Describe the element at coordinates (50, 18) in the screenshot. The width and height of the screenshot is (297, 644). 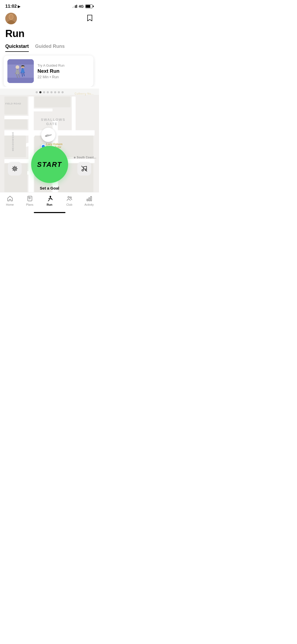
I see `header` at that location.